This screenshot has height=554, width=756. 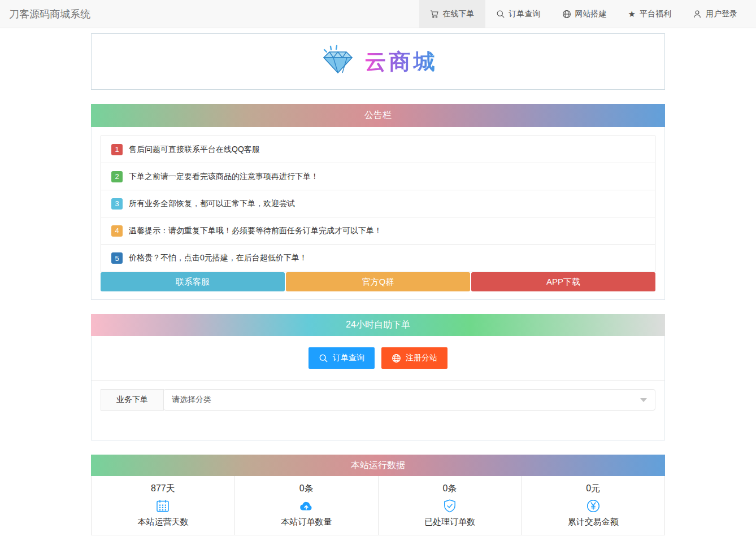 What do you see at coordinates (378, 177) in the screenshot?
I see `announcement-item: 2 下单之前请一定要看完该商品的注意事项再进行下单！` at bounding box center [378, 177].